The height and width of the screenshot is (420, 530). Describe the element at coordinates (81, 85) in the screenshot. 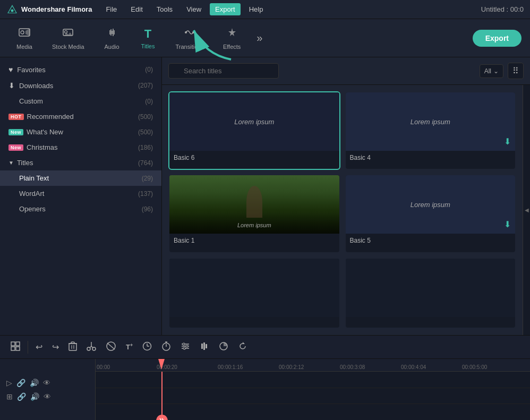

I see `sidebar-item-downloads: ⬇ Downloads (207)` at that location.